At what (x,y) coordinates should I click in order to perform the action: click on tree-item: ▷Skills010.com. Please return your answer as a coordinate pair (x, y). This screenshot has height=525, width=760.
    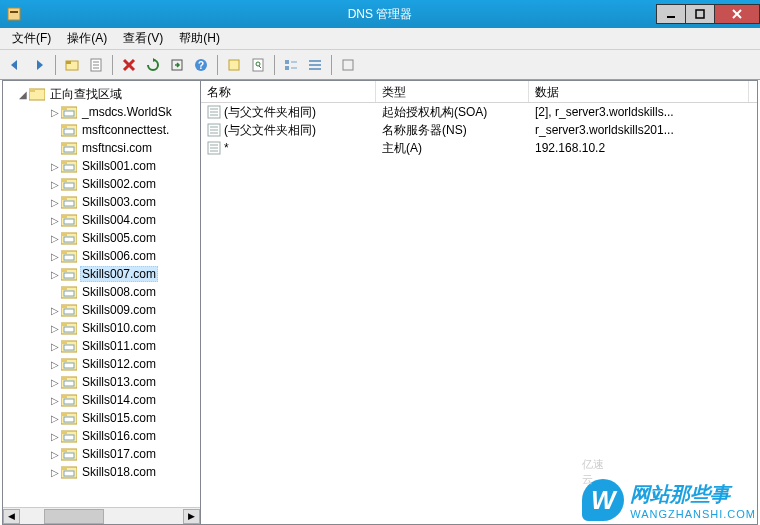
    Looking at the image, I should click on (102, 328).